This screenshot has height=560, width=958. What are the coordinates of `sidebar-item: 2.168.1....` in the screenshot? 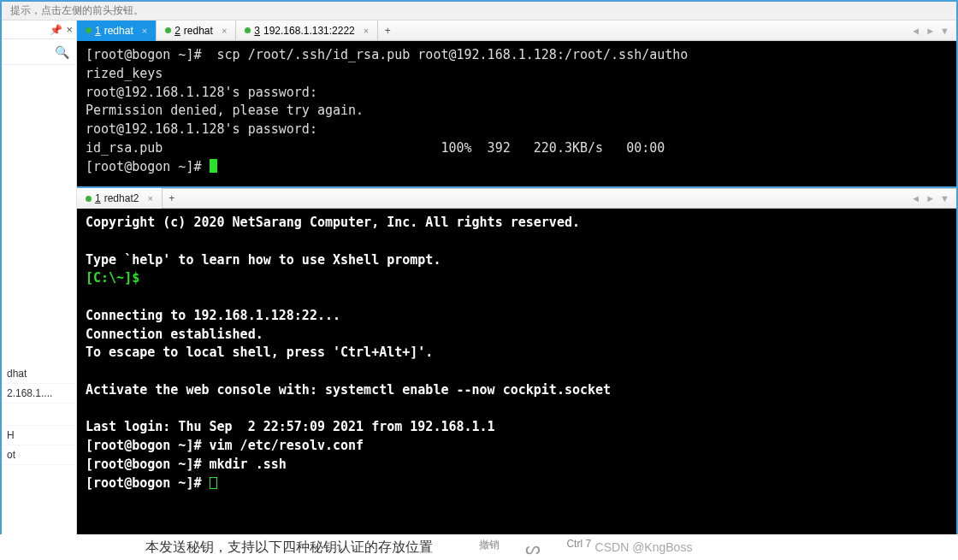 It's located at (39, 393).